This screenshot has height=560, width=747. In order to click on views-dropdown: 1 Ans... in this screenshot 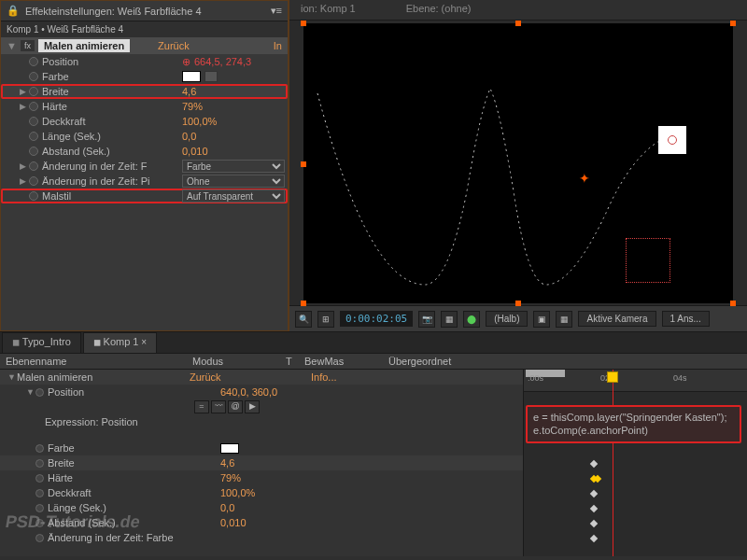, I will do `click(685, 319)`.